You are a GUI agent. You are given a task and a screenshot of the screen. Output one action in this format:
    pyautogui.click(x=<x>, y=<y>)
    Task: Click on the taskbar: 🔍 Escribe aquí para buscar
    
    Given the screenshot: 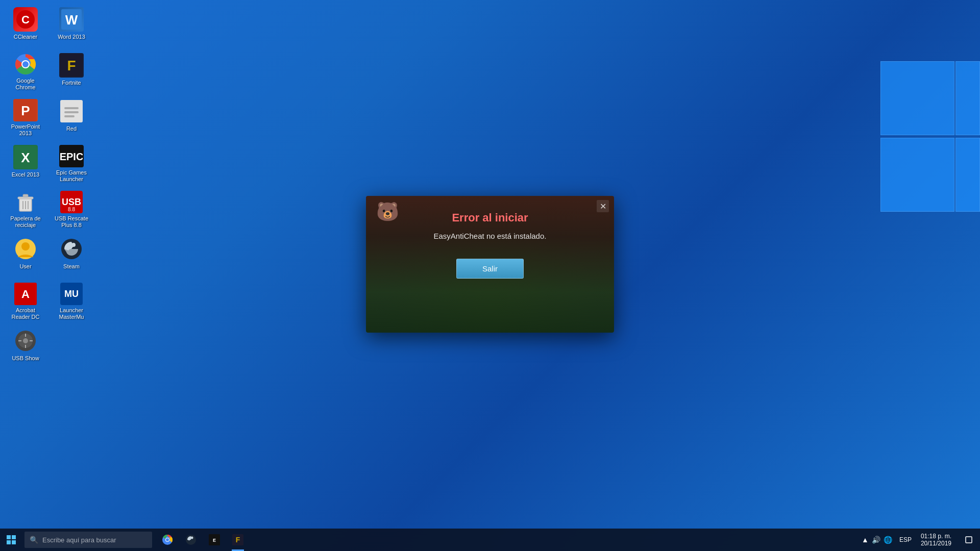 What is the action you would take?
    pyautogui.click(x=490, y=540)
    